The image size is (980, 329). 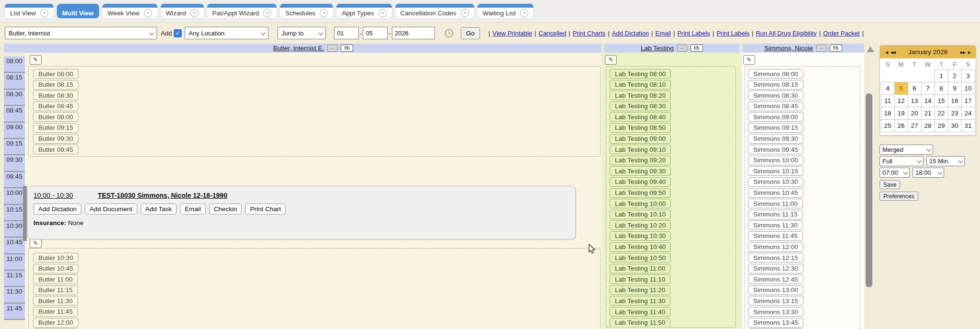 What do you see at coordinates (512, 34) in the screenshot?
I see `toolbar-link: View Printable` at bounding box center [512, 34].